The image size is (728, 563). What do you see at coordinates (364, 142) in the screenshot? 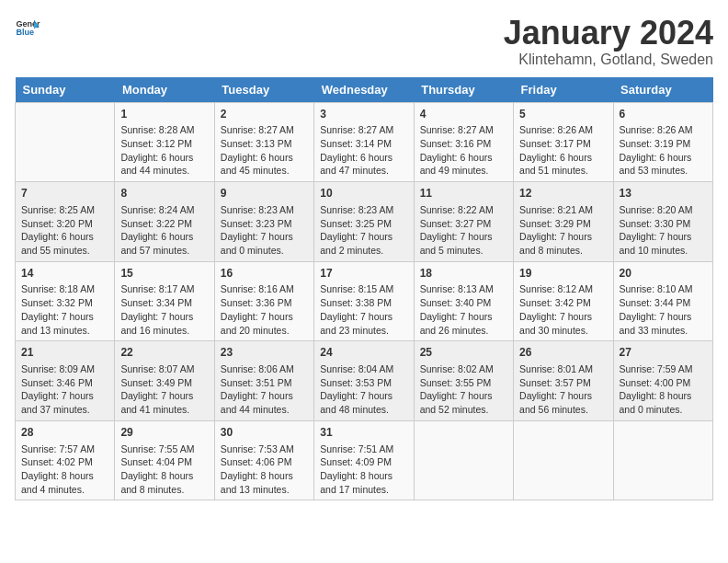
I see `day-cell: 3Sunrise: 8:27 AMSunset: 3:14 PMDaylight…` at bounding box center [364, 142].